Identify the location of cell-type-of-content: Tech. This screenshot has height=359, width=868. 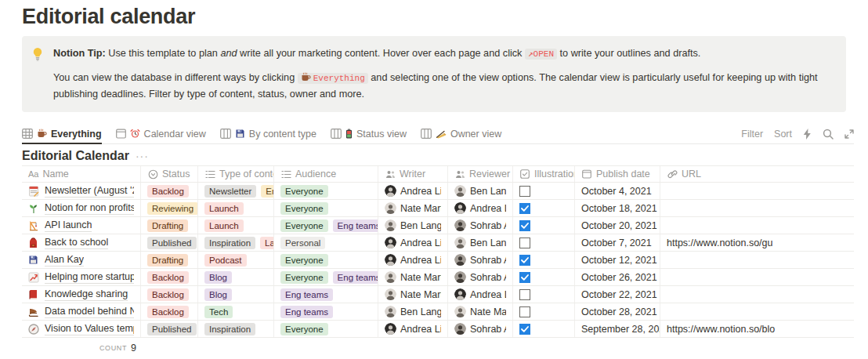
(237, 312).